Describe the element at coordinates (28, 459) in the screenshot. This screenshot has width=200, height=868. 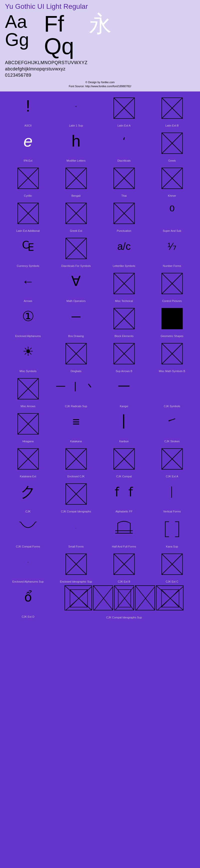
I see `katakana-ext-placeholder` at that location.